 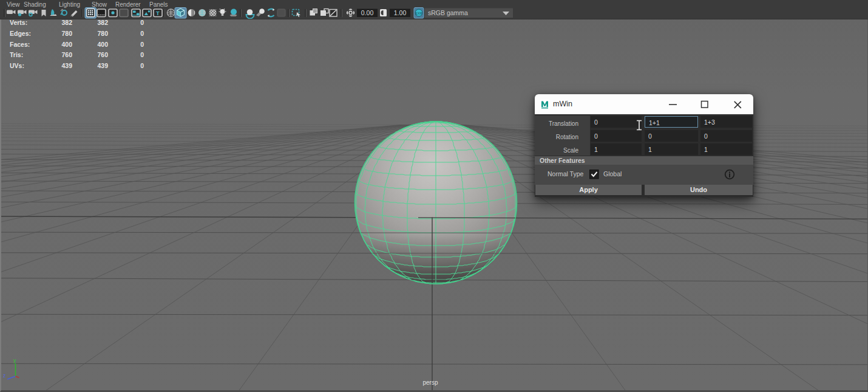 What do you see at coordinates (5, 376) in the screenshot?
I see `svg-text: z` at bounding box center [5, 376].